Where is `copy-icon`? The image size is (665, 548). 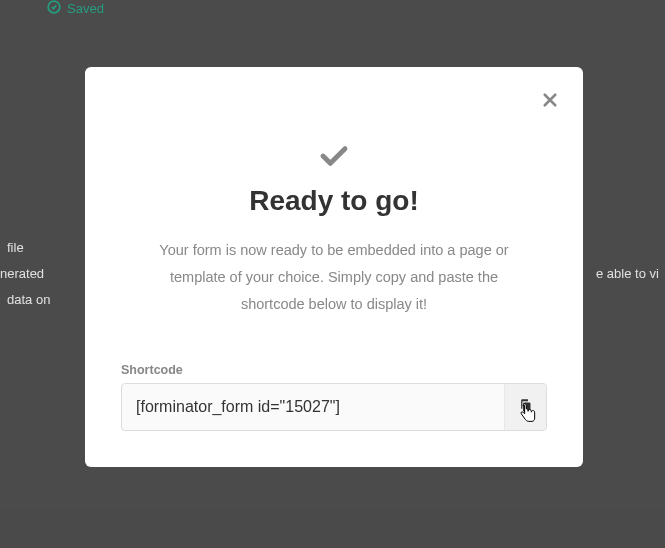
copy-icon is located at coordinates (526, 407).